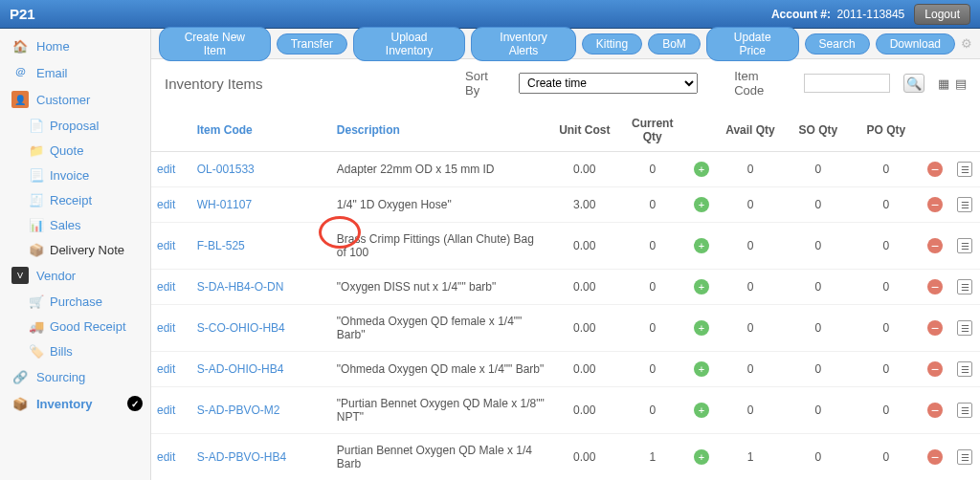 The height and width of the screenshot is (480, 980). What do you see at coordinates (847, 83) in the screenshot?
I see `item-code-input` at bounding box center [847, 83].